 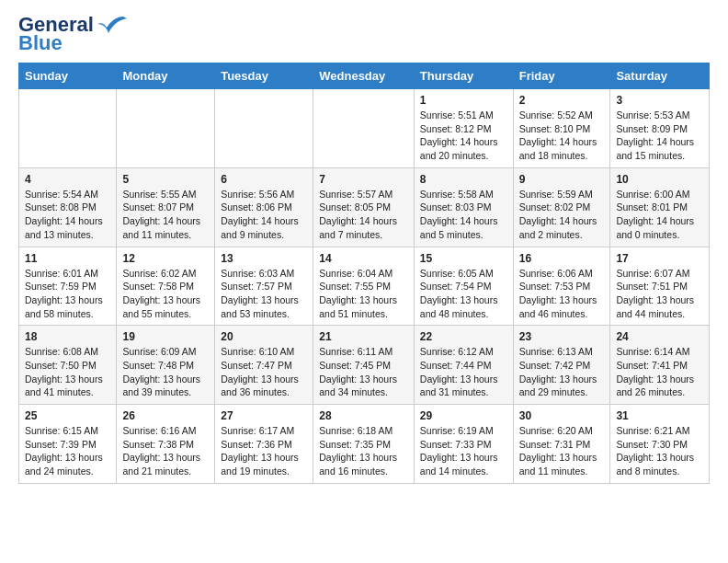 What do you see at coordinates (660, 365) in the screenshot?
I see `calendar-cell: 24Sunrise: 6:14 AM Sunset: 7:41 PM Dayli…` at bounding box center [660, 365].